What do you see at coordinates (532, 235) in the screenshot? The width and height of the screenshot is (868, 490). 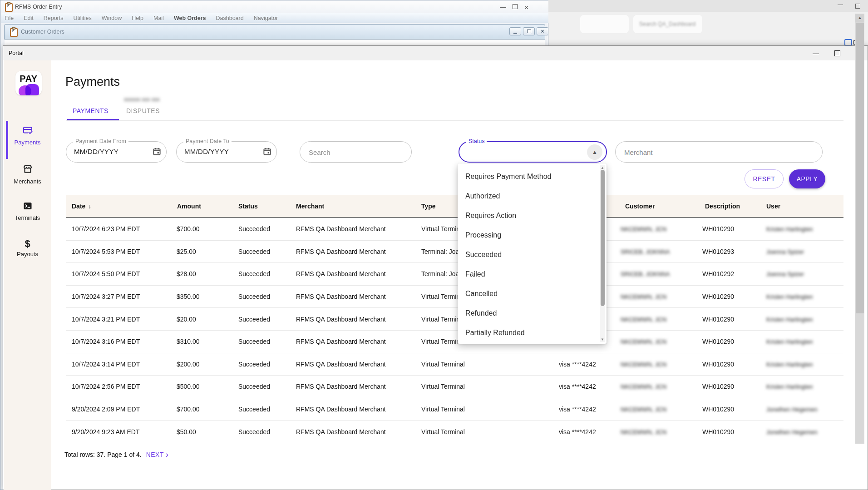 I see `menu-item-processing: Processing` at bounding box center [532, 235].